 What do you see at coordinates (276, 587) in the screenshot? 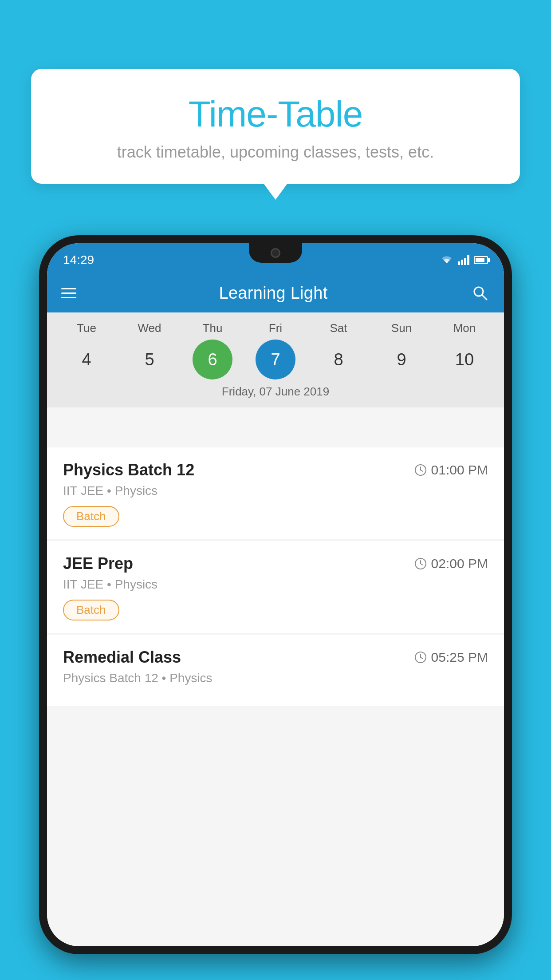
I see `schedule-item-1: JEE Prep 02:00 PM IIT JEE • Physics Batc…` at bounding box center [276, 587].